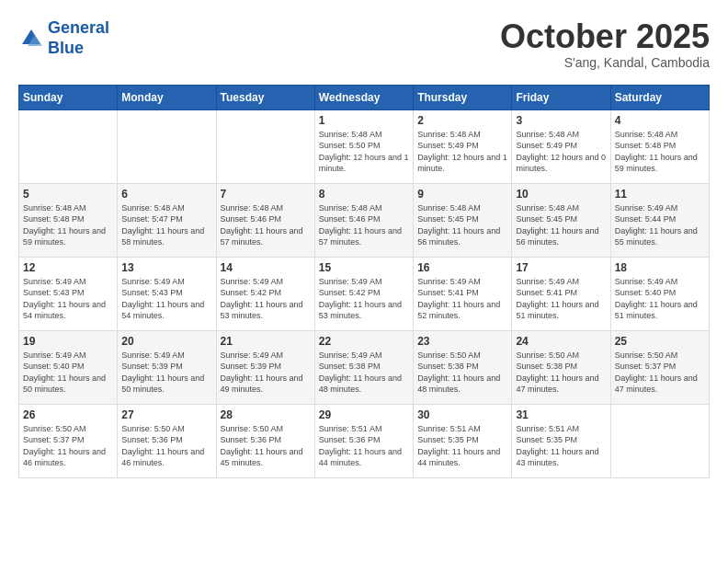 The height and width of the screenshot is (563, 728). What do you see at coordinates (561, 341) in the screenshot?
I see `day-number: 24` at bounding box center [561, 341].